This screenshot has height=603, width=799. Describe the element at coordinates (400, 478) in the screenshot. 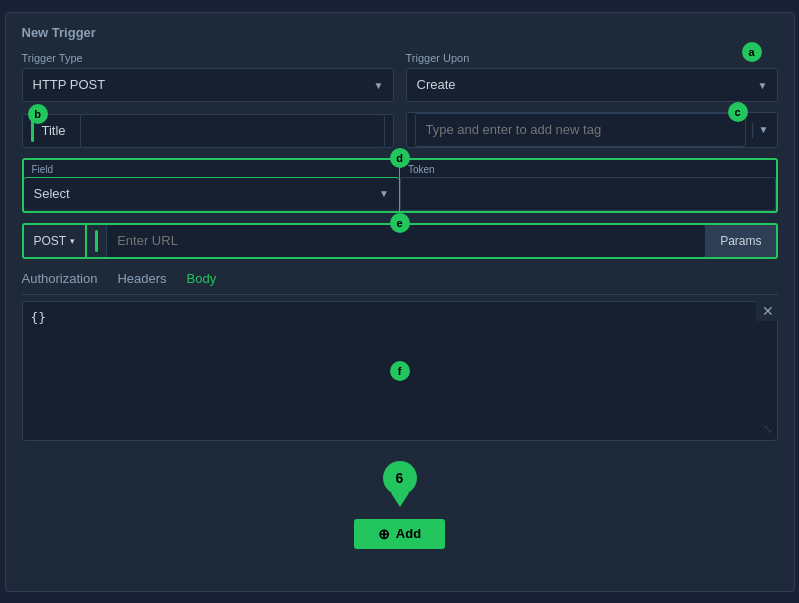

I see `pin-number: 6` at that location.